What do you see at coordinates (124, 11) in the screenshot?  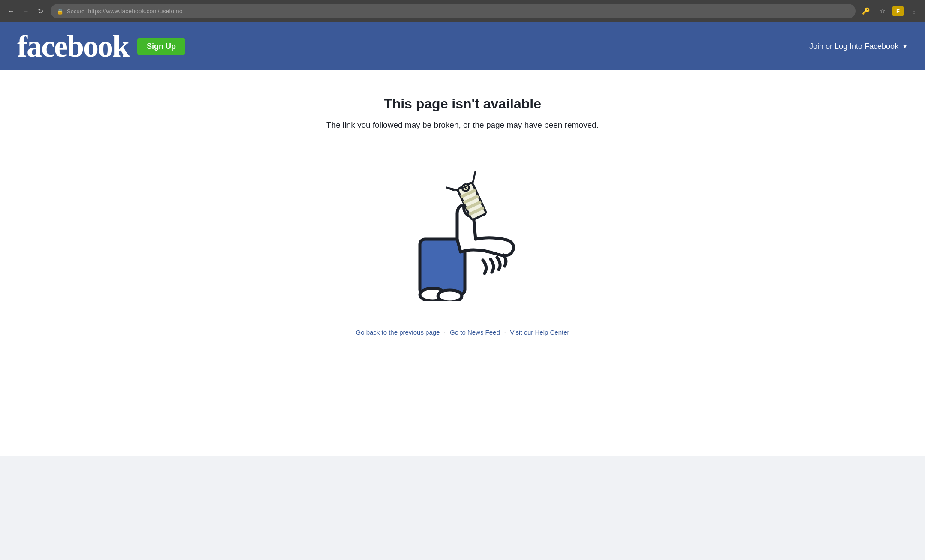 I see `url-base: https://www.facebook.com/` at bounding box center [124, 11].